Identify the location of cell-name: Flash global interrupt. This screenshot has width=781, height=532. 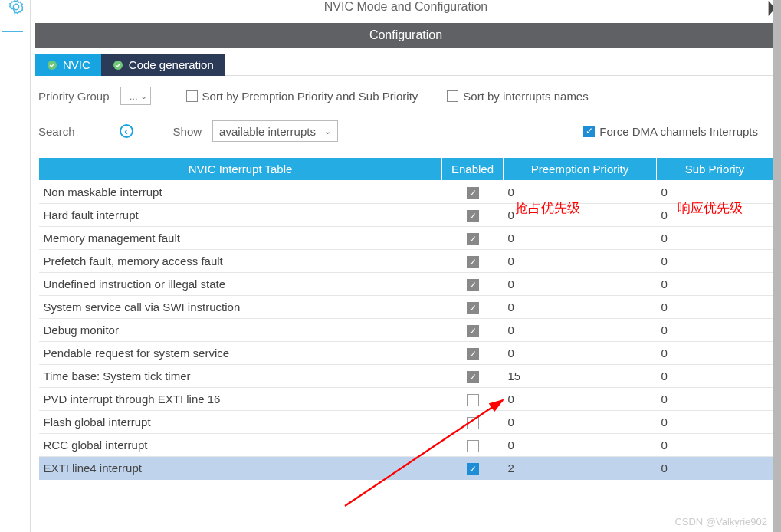
(241, 422).